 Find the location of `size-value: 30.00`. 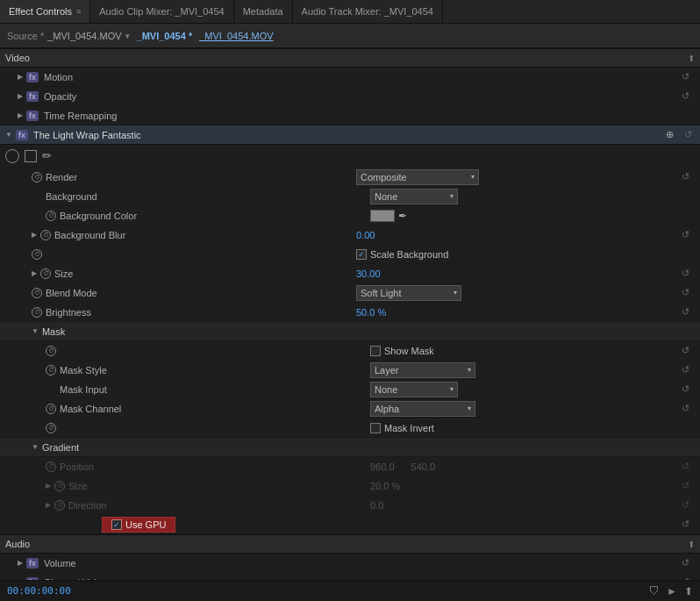

size-value: 30.00 is located at coordinates (368, 274).